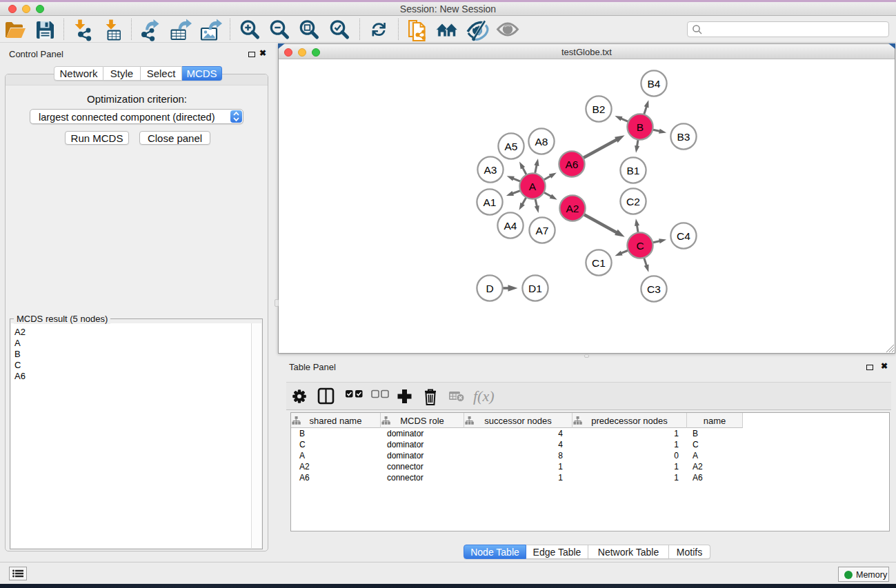 This screenshot has height=588, width=896. What do you see at coordinates (532, 186) in the screenshot?
I see `svg-text: A` at bounding box center [532, 186].